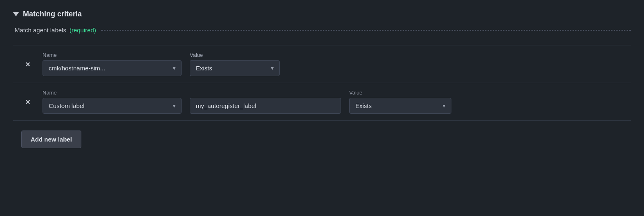 The width and height of the screenshot is (644, 216). Describe the element at coordinates (235, 64) in the screenshot. I see `value-field-group-1: Value Exists ▼` at that location.